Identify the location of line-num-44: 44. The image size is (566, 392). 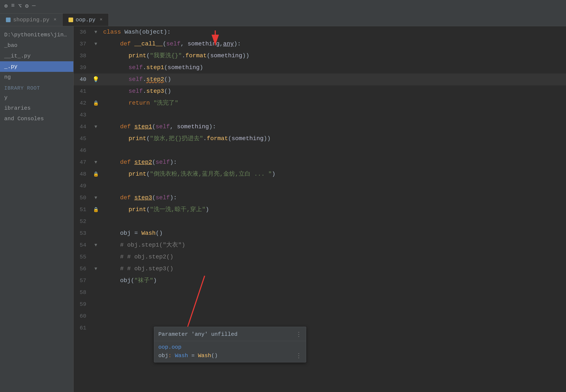
(82, 127).